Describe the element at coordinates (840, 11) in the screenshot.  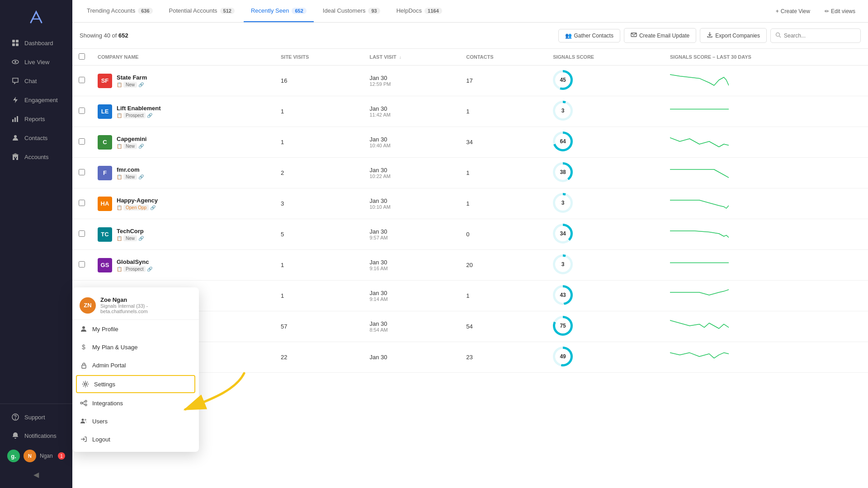
I see `edit-views-button: ✏ Edit views` at that location.